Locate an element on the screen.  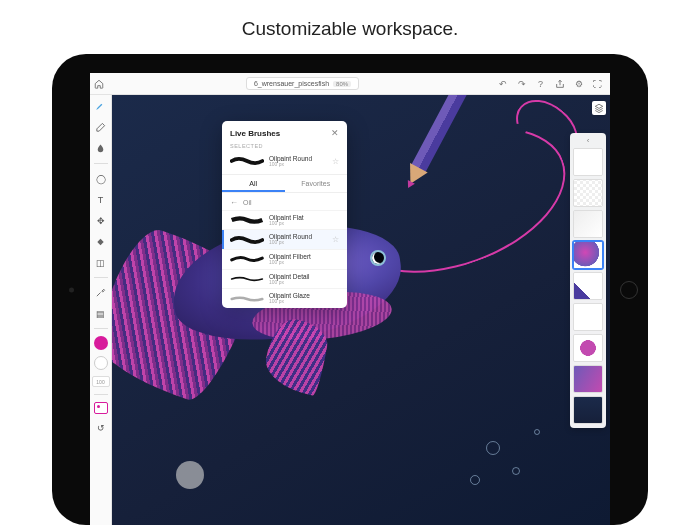
fish-eye-art is located at coordinates (378, 258).